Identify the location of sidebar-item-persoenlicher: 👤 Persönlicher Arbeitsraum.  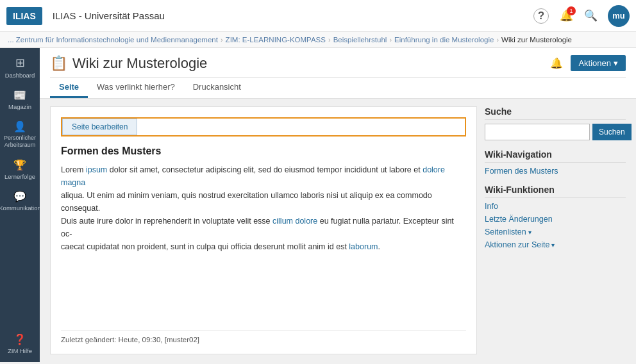
(20, 135).